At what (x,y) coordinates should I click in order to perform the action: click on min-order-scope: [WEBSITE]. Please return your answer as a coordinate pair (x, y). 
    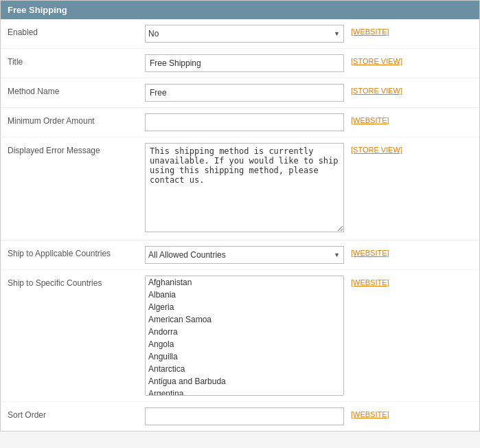
    Looking at the image, I should click on (378, 119).